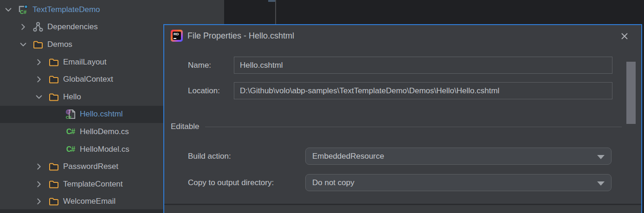 Image resolution: width=644 pixels, height=213 pixels. I want to click on location-input, so click(423, 91).